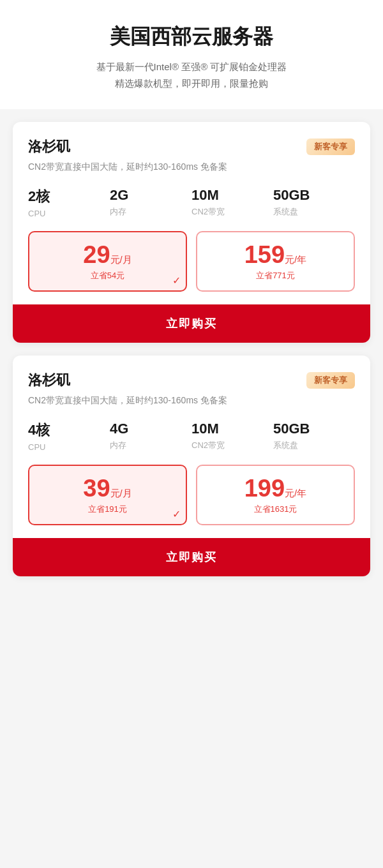 The height and width of the screenshot is (868, 383). I want to click on page-title: 美国西部云服务器, so click(192, 37).